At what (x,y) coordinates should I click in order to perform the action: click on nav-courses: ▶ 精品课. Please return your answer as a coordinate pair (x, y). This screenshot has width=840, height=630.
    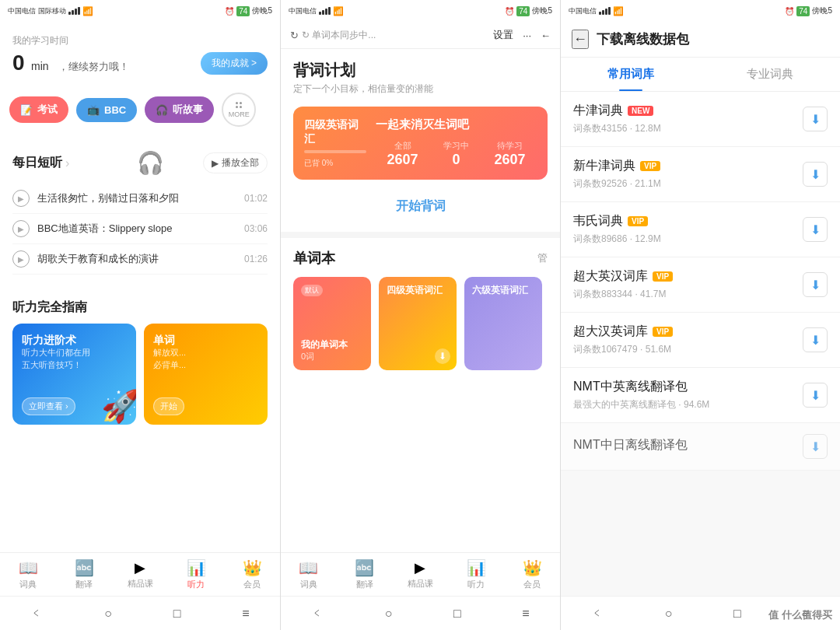
    Looking at the image, I should click on (140, 574).